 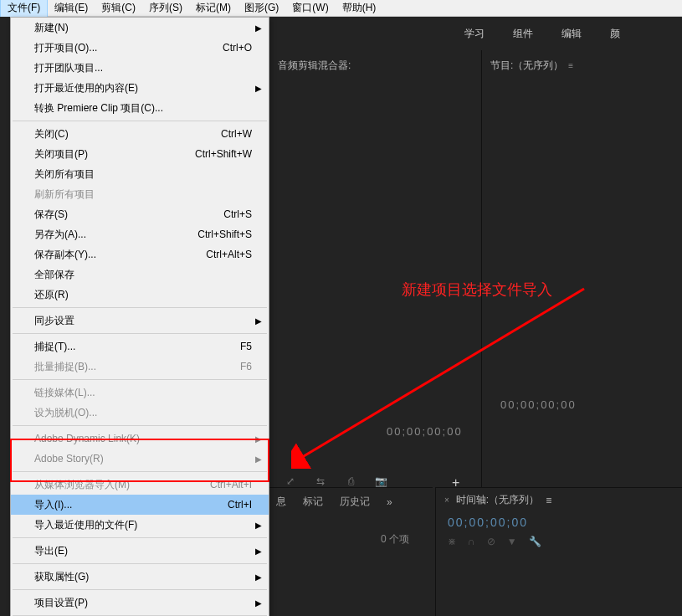 What do you see at coordinates (140, 234) in the screenshot?
I see `menu-item: 另存为(A)...Ctrl+Shift+S` at bounding box center [140, 234].